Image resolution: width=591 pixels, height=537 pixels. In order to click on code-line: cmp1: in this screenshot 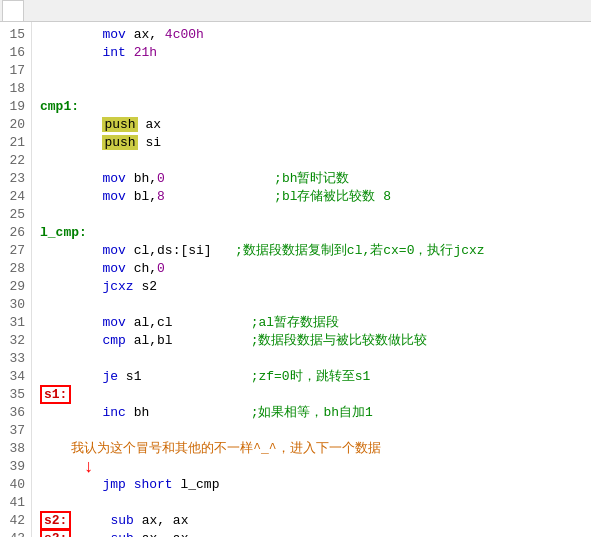, I will do `click(316, 107)`.